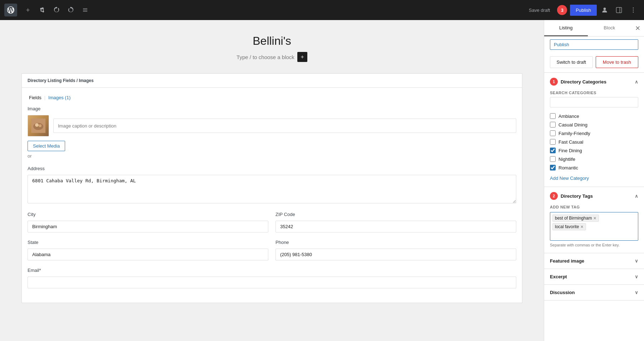 The height and width of the screenshot is (341, 644). Describe the element at coordinates (553, 116) in the screenshot. I see `category-checkbox-ambiance` at that location.